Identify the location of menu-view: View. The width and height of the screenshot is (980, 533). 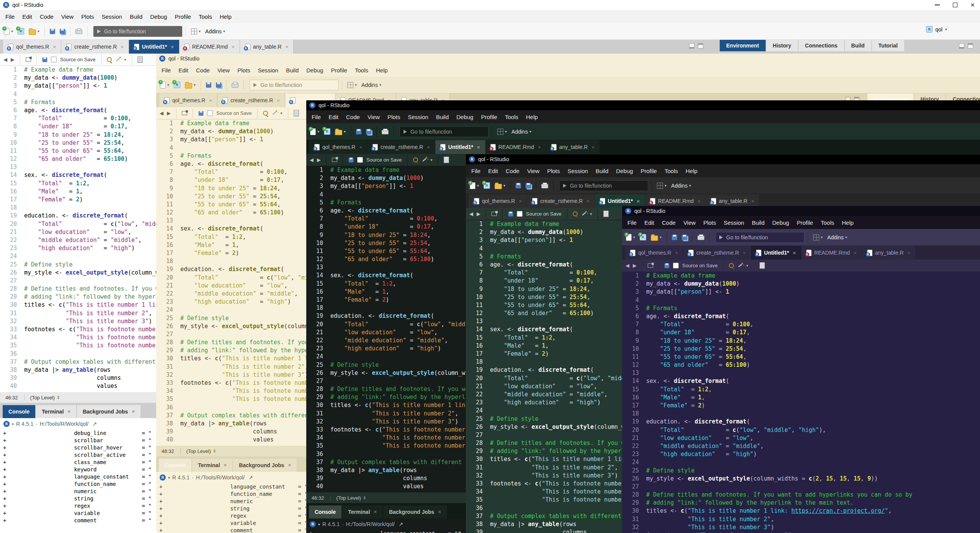
(689, 223).